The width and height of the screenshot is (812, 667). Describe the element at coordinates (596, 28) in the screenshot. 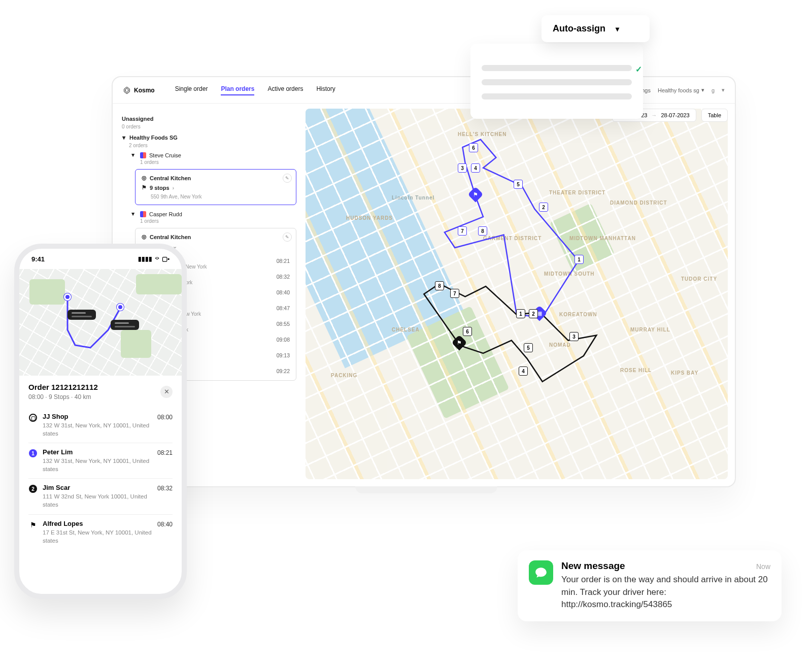

I see `auto-assign-widget: Auto-assign ▾ ✓` at that location.